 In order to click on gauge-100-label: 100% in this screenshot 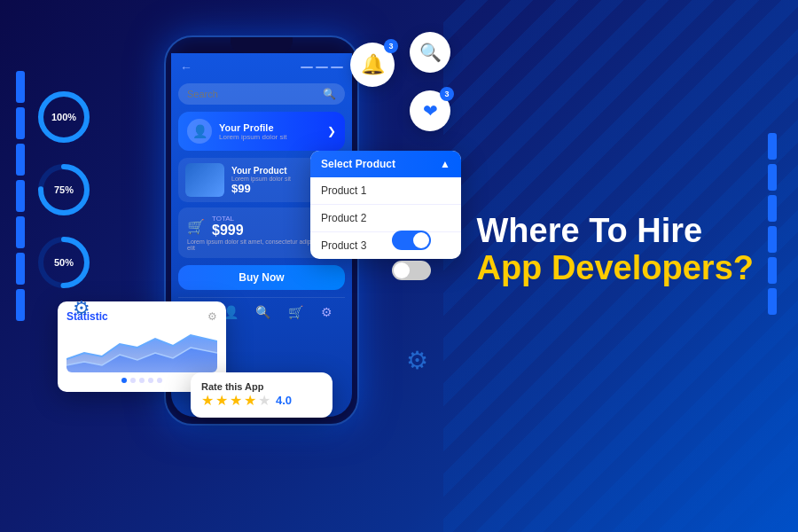, I will do `click(64, 117)`.